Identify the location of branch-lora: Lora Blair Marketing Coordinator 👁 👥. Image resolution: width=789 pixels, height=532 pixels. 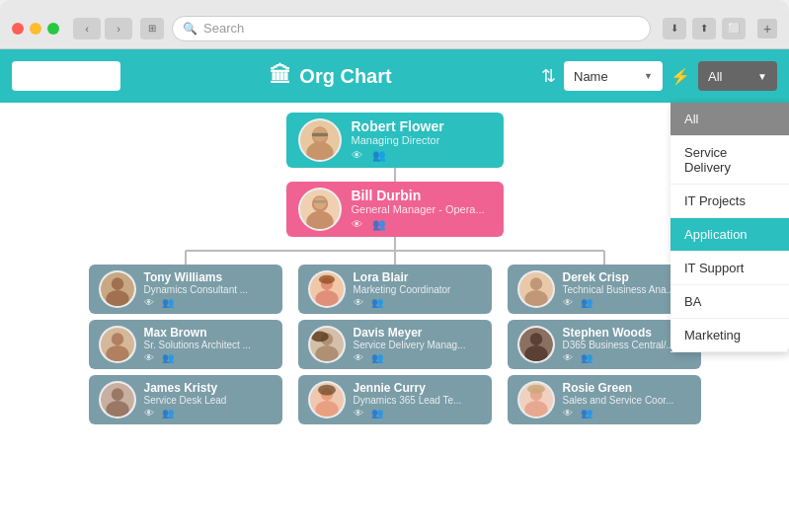
(395, 344).